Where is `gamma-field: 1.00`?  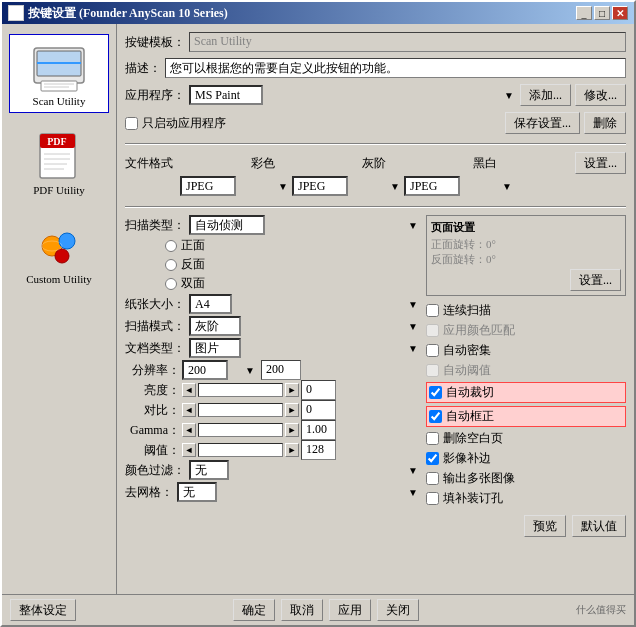 gamma-field: 1.00 is located at coordinates (318, 430).